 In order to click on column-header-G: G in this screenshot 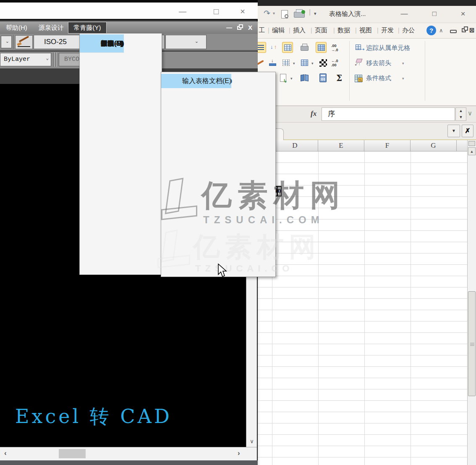, I will do `click(434, 146)`.